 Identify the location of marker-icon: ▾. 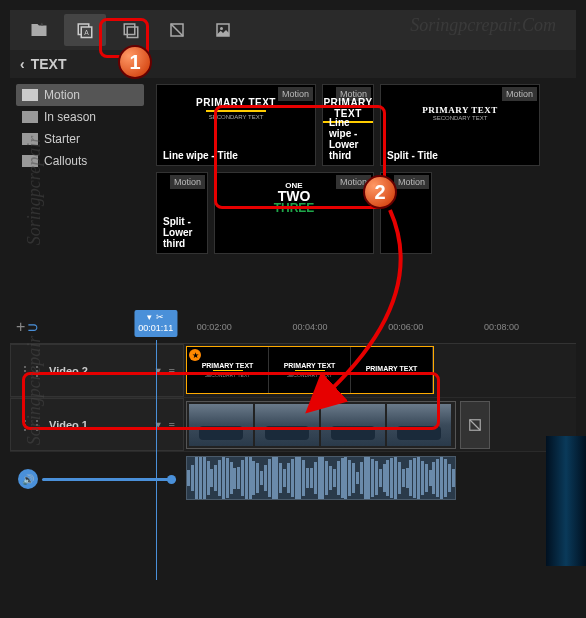
(150, 317).